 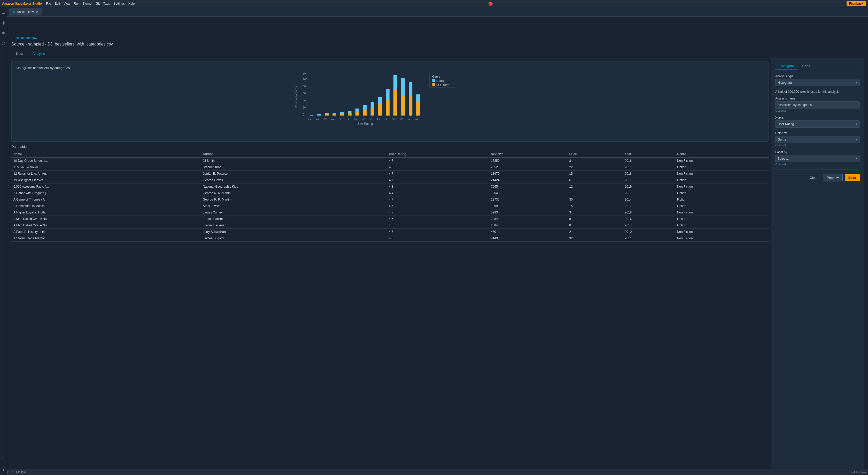 What do you see at coordinates (49, 3) in the screenshot?
I see `menu-file: File` at bounding box center [49, 3].